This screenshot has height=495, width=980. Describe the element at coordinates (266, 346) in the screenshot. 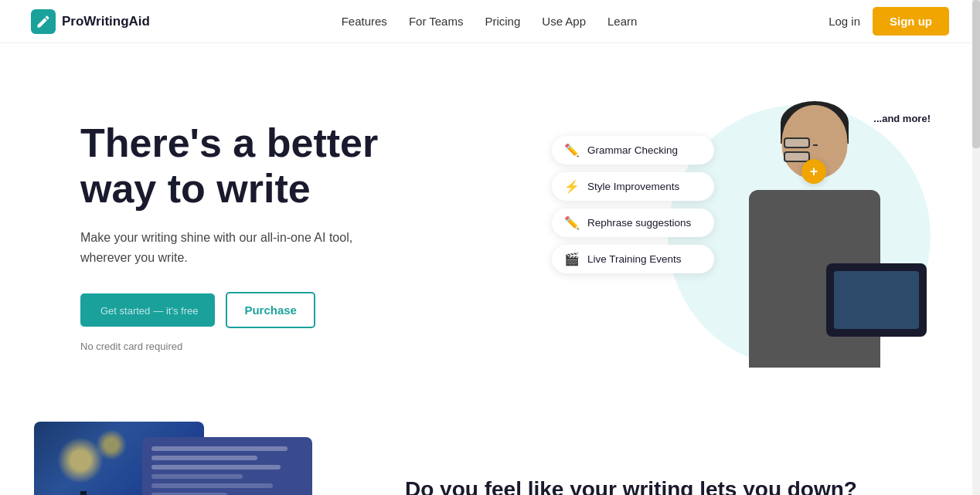

I see `no-card-text: No credit card required` at that location.